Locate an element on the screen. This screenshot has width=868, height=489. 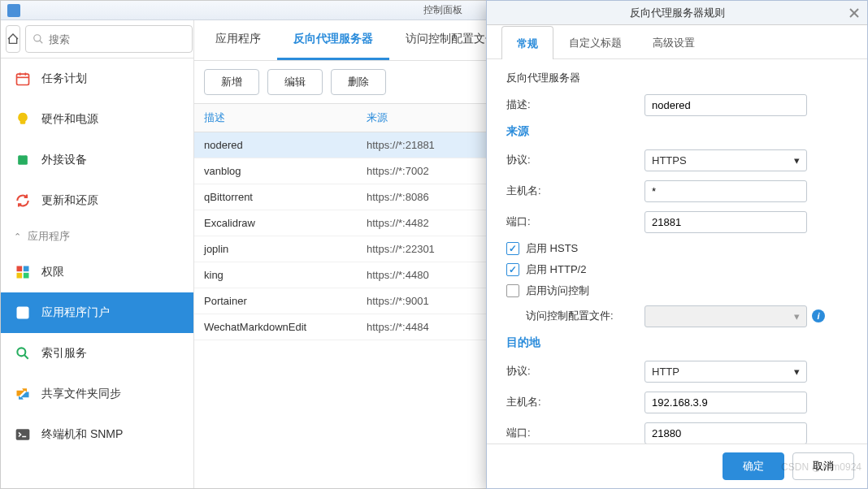
src-protocol-label: 协议: is located at coordinates (575, 160).